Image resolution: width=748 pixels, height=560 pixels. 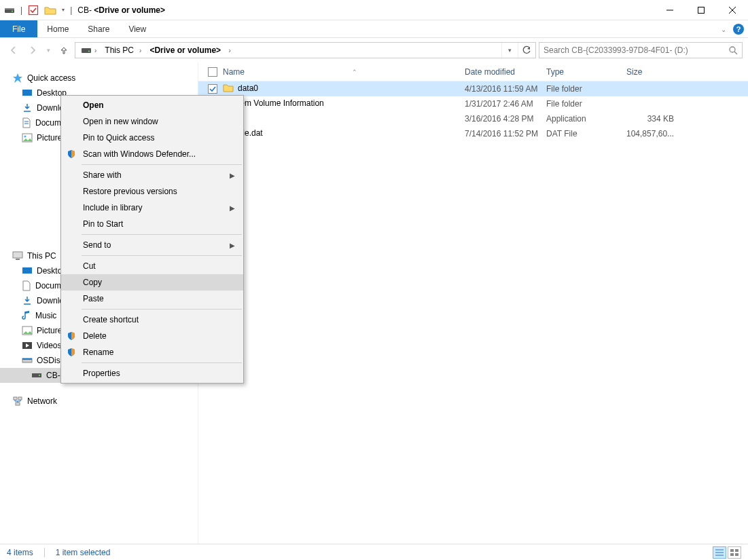 I want to click on ctx-copy: Copy, so click(x=152, y=282).